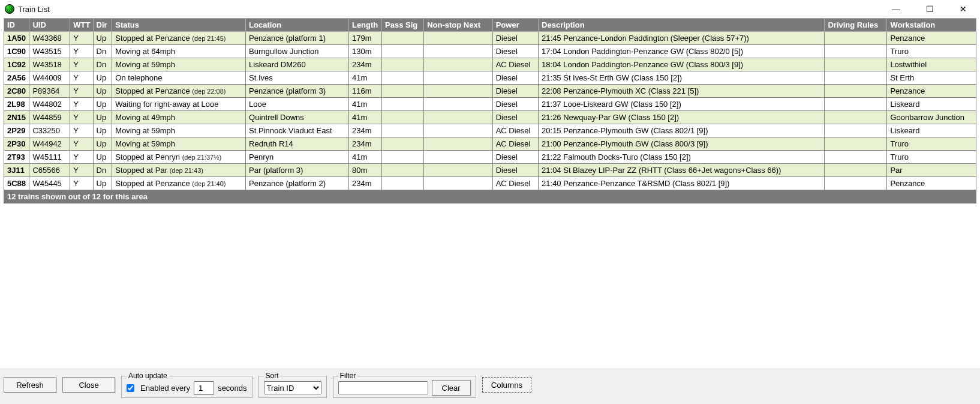 This screenshot has height=404, width=980. Describe the element at coordinates (293, 388) in the screenshot. I see `sort-select: Train ID` at that location.